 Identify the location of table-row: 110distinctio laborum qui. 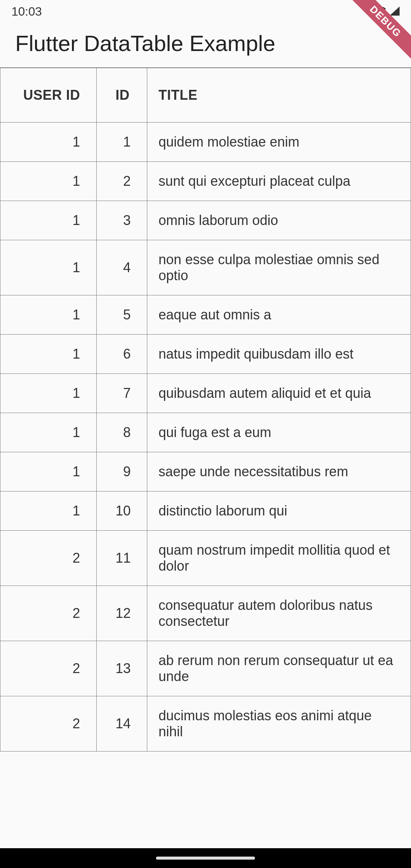
(206, 511).